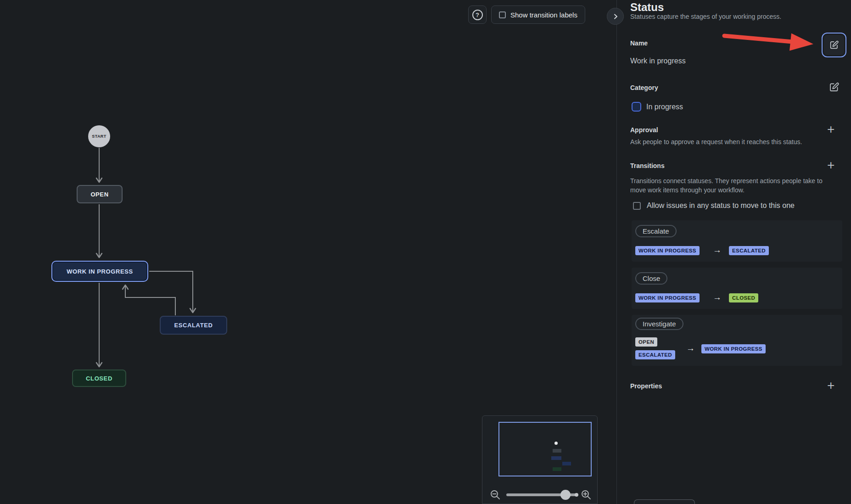 The width and height of the screenshot is (851, 504). Describe the element at coordinates (639, 43) in the screenshot. I see `name-label: Name` at that location.